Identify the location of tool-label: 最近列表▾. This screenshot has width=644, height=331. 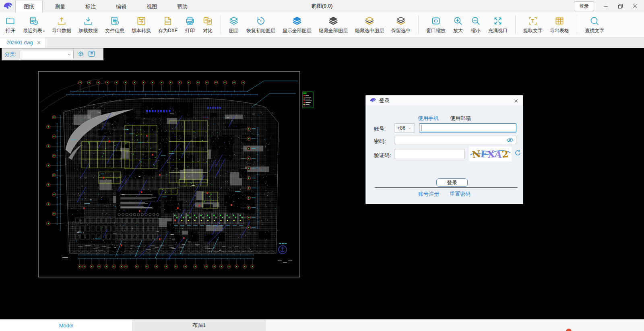
(34, 31).